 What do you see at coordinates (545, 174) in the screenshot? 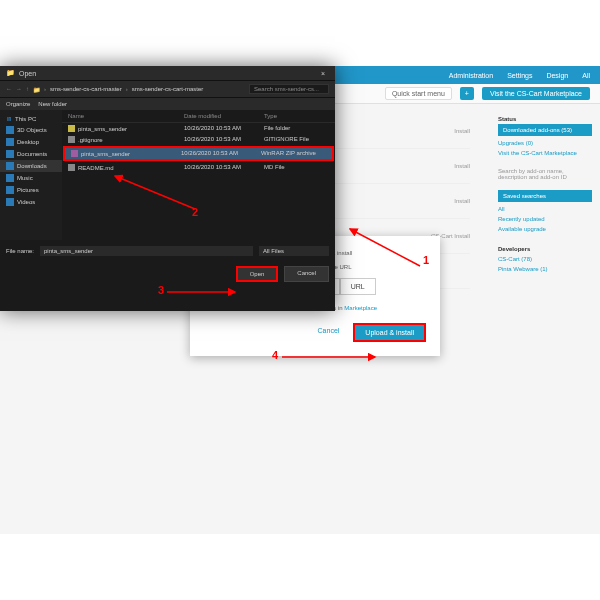
I see `search-hint: Search by add-on name, description and a…` at bounding box center [545, 174].